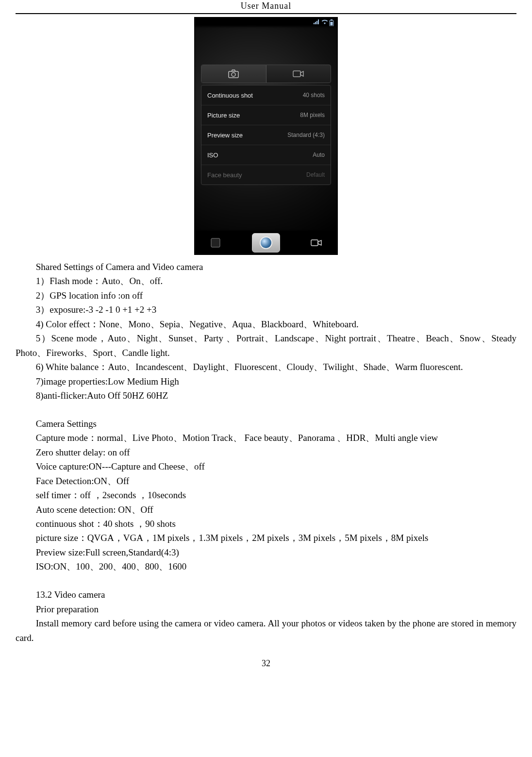 This screenshot has height=757, width=532. Describe the element at coordinates (306, 135) in the screenshot. I see `setting-value: Standard (4:3)` at that location.